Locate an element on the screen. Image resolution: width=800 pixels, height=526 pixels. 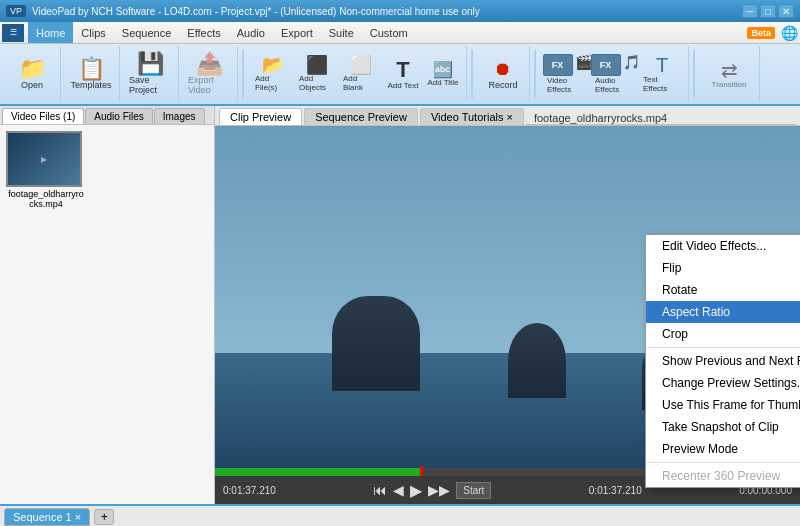
video-effects-button: FX 🎬 Video Effects is located at coordinates (567, 74).